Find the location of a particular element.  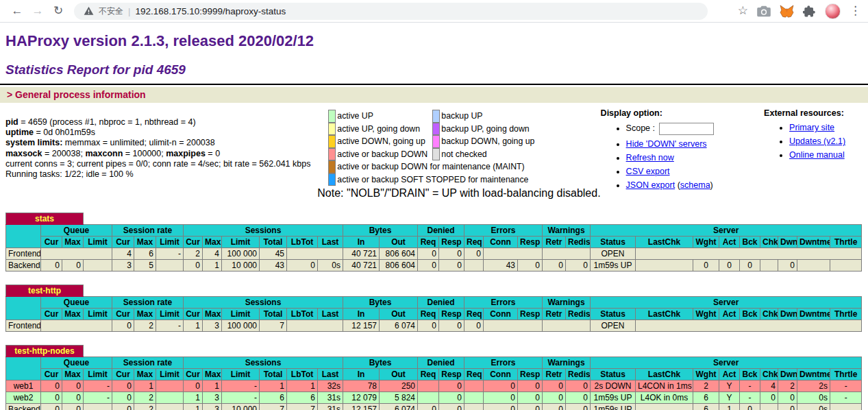

proxy-name-link: test-http-nodes is located at coordinates (44, 351).